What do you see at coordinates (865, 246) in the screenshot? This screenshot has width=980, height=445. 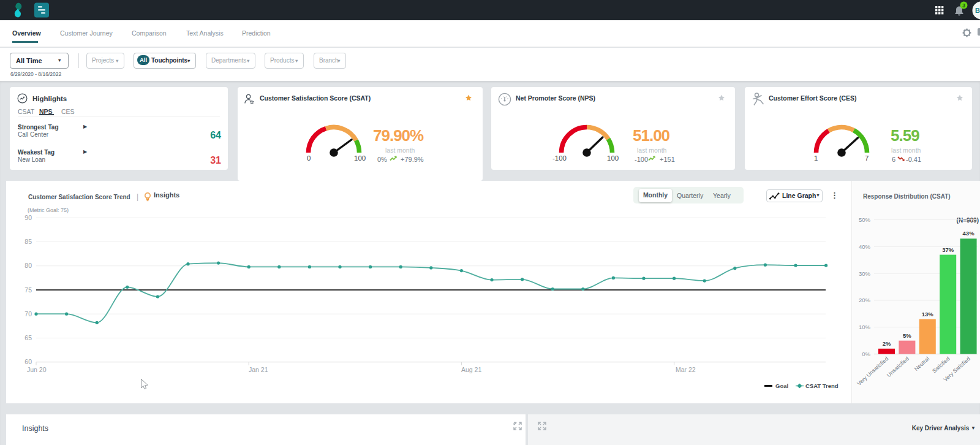 I see `svg-text: 40%` at bounding box center [865, 246].